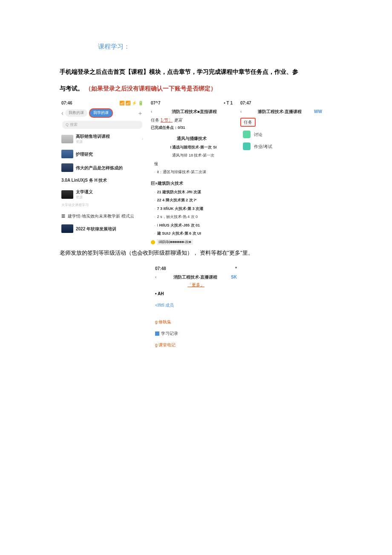 This screenshot has width=392, height=555. I want to click on course-item-5: 太学谨义 资源, so click(102, 195).